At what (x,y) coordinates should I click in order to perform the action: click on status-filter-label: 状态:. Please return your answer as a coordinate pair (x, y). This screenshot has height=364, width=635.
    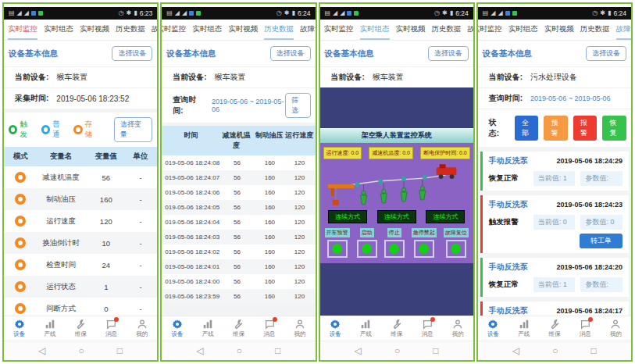
    Looking at the image, I should click on (495, 128).